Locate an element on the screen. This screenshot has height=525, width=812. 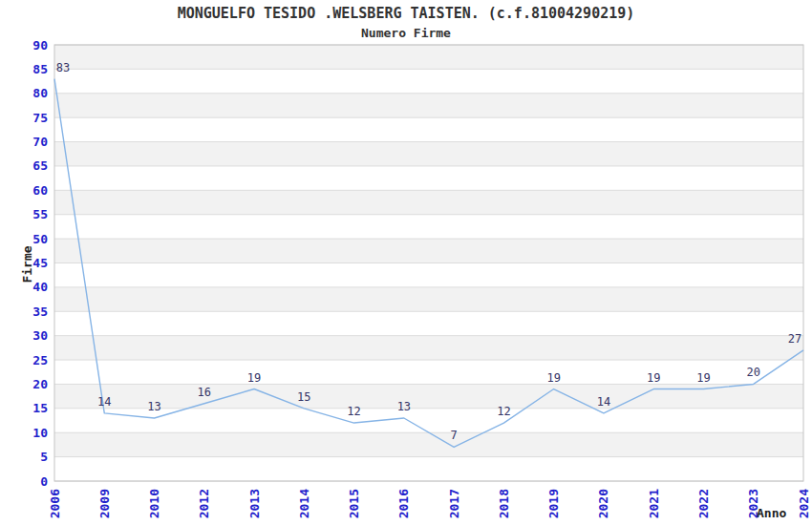
y-tick-label: 75 is located at coordinates (40, 118).